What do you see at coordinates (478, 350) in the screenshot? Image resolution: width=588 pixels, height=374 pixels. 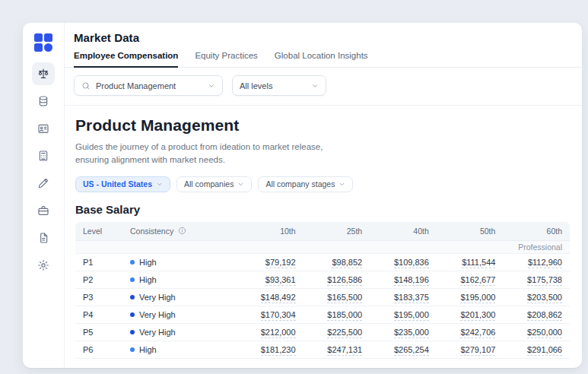 I see `salary-value: $279,107` at bounding box center [478, 350].